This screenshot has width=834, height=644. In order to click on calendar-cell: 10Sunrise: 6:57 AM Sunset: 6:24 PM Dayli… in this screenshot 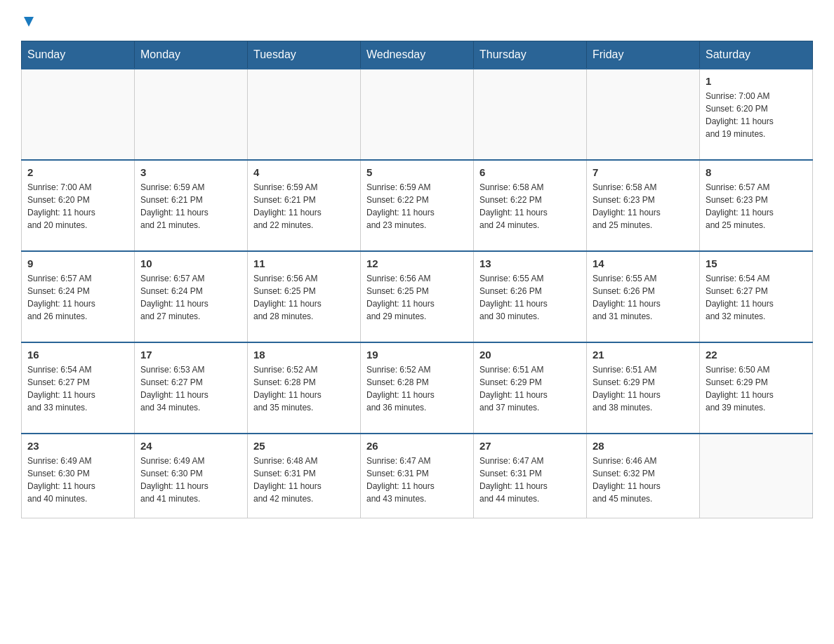, I will do `click(191, 297)`.